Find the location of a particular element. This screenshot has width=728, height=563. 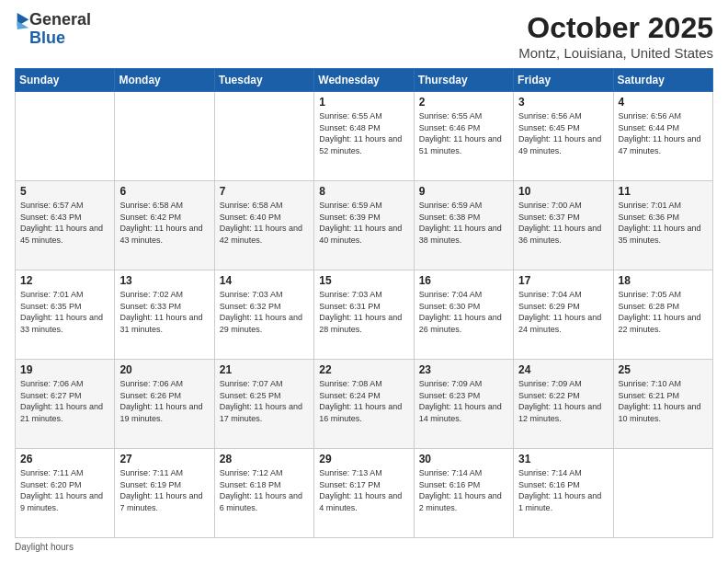

table-row: 25Sunrise: 7:10 AM Sunset: 6:21 PM Dayli… is located at coordinates (663, 405).